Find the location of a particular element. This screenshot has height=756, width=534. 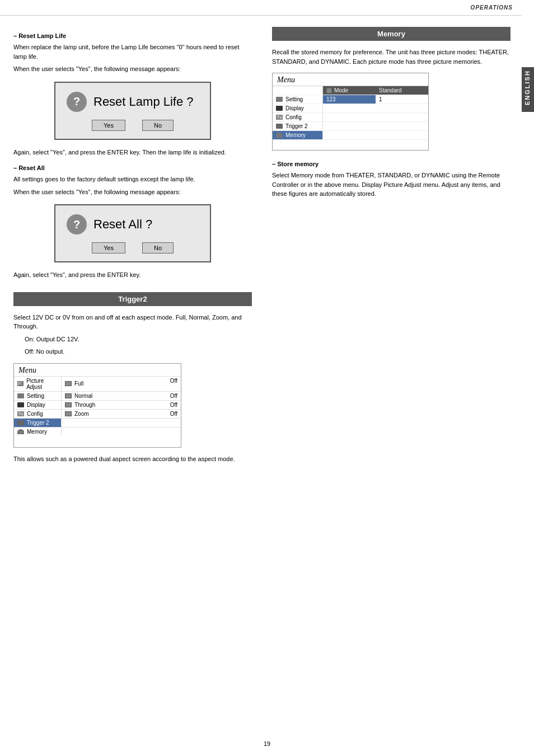

store-memory-para: Select Memory mode from THEATER, STANDAR… is located at coordinates (391, 185).